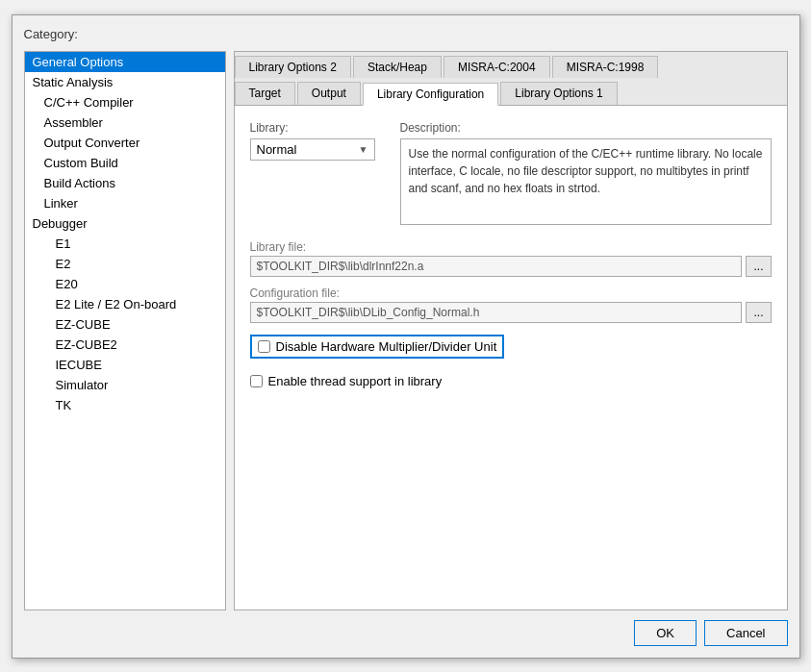  What do you see at coordinates (313, 150) in the screenshot?
I see `library-select: Normal ▼` at bounding box center [313, 150].